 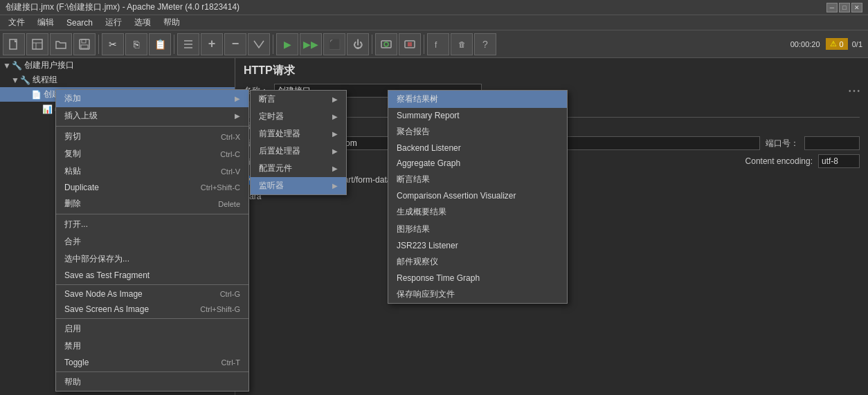 What do you see at coordinates (478, 261) in the screenshot?
I see `listener-mail-viewer: 邮件观察仪` at bounding box center [478, 261].